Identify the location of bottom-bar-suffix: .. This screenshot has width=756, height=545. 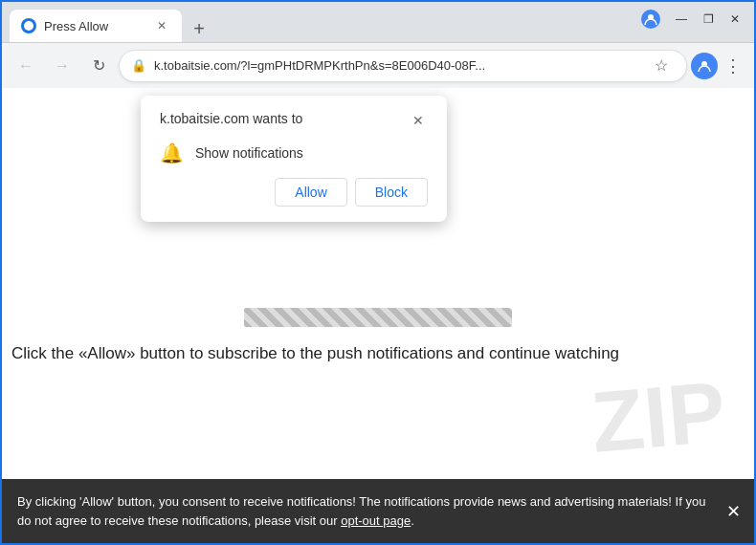
(412, 520).